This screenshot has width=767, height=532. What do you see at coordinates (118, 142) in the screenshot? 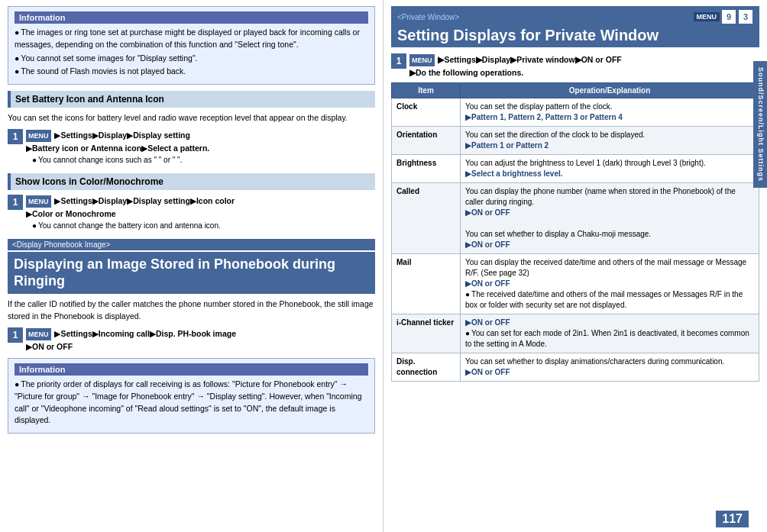
I see `section1-step-text: ▶Settings▶Display▶Display setting▶Batter…` at bounding box center [118, 142].